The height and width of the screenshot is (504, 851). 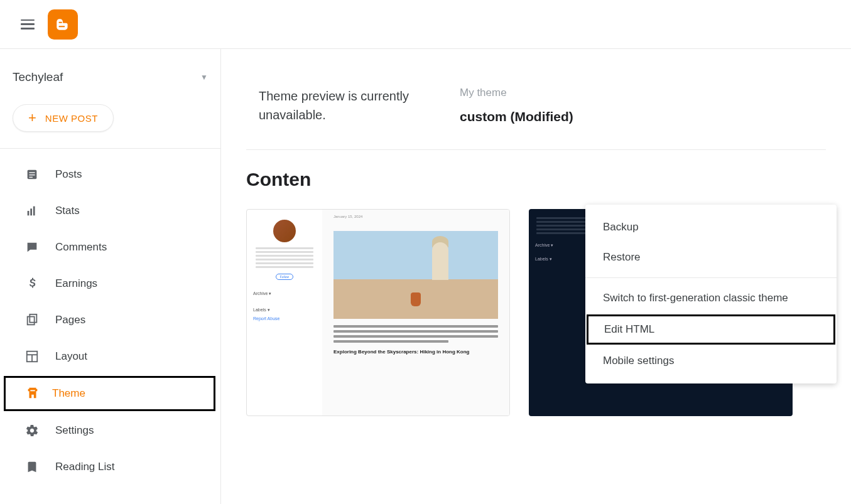 What do you see at coordinates (69, 394) in the screenshot?
I see `sidebar-item-label: Theme` at bounding box center [69, 394].